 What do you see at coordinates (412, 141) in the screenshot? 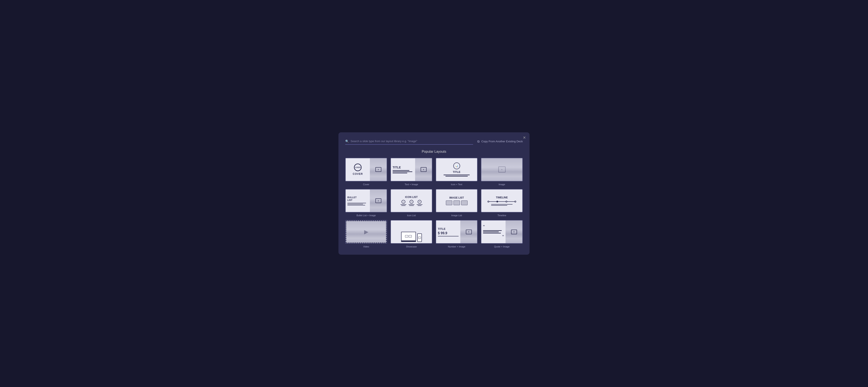
I see `search-input` at bounding box center [412, 141].